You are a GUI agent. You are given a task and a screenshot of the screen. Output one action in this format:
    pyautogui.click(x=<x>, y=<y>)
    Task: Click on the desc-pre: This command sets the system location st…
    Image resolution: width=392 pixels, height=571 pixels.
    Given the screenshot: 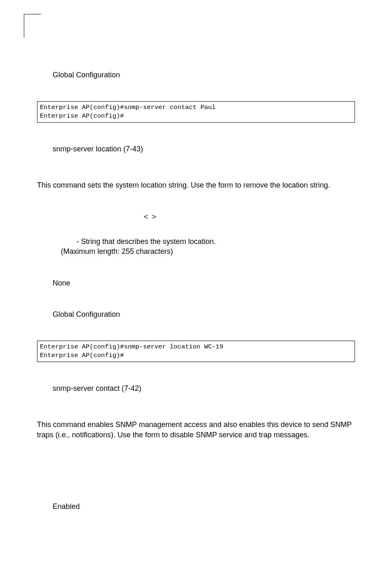 What is the action you would take?
    pyautogui.click(x=127, y=185)
    